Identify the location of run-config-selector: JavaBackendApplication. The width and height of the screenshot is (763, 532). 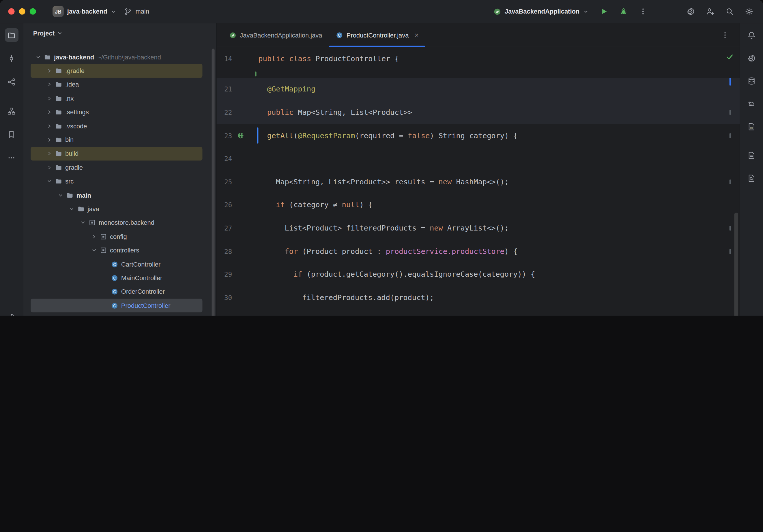
(541, 11).